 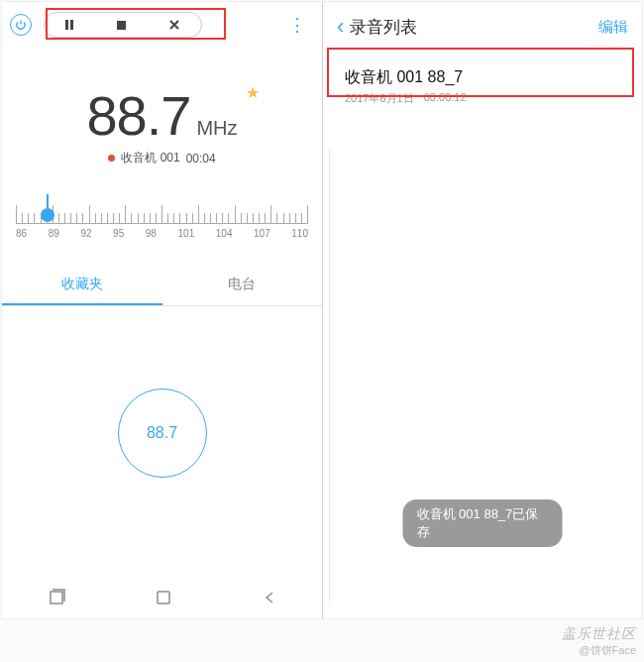 What do you see at coordinates (162, 219) in the screenshot?
I see `frequency-dial: 8689929598101104107110` at bounding box center [162, 219].